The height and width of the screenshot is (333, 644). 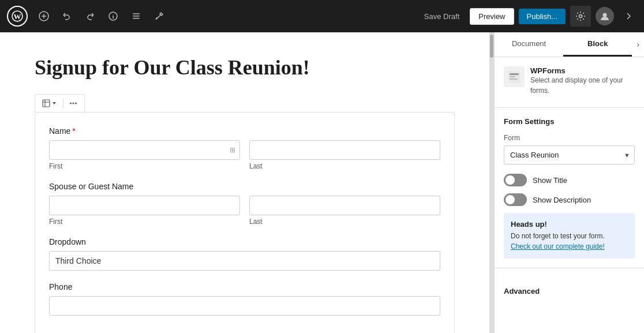 I want to click on tab-document: Document, so click(x=529, y=44).